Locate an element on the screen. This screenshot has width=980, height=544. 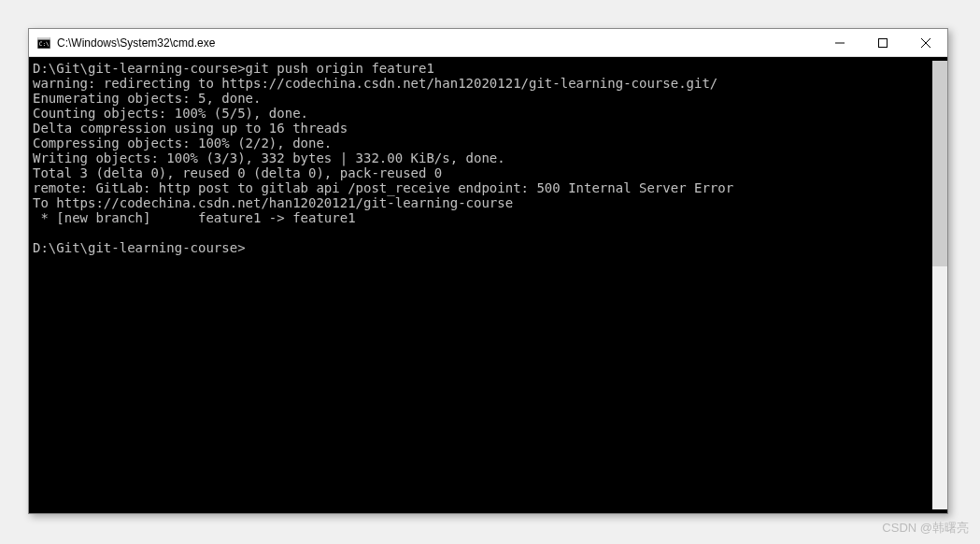
scrollbar is located at coordinates (940, 285).